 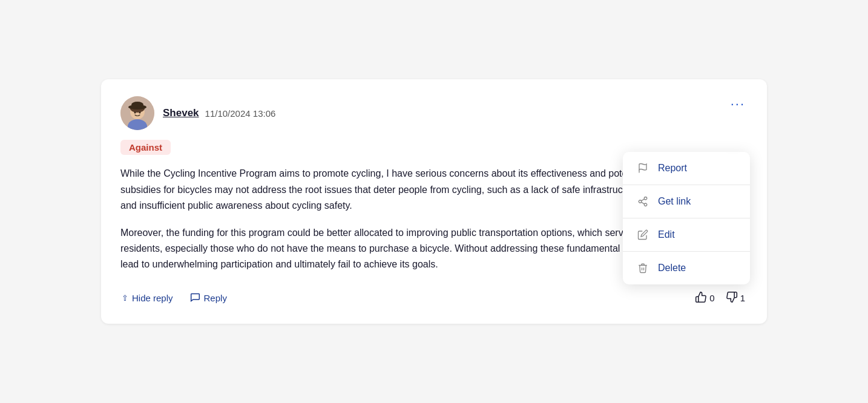 What do you see at coordinates (705, 298) in the screenshot?
I see `upvote-button: 0` at bounding box center [705, 298].